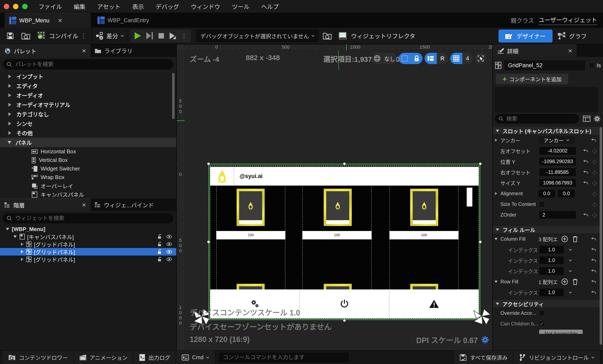 The image size is (603, 364). I want to click on add-element-icon, so click(565, 282).